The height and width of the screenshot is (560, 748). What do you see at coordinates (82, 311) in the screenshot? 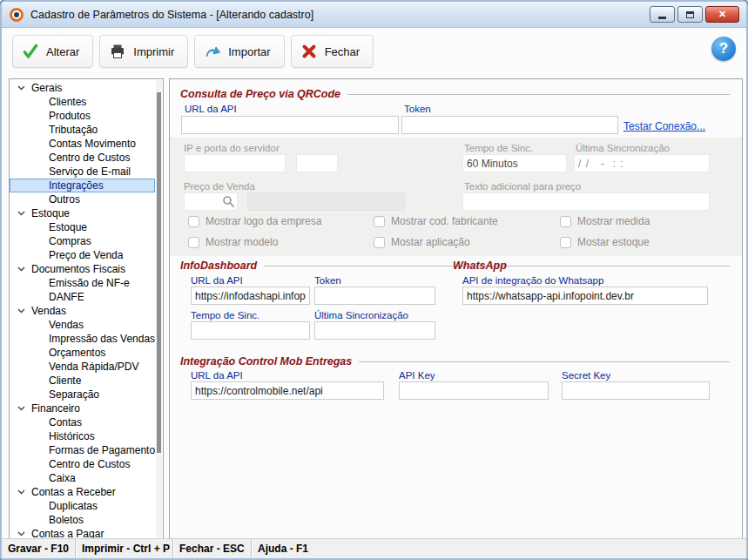
I see `sidebar-group-vendas: Vendas` at bounding box center [82, 311].